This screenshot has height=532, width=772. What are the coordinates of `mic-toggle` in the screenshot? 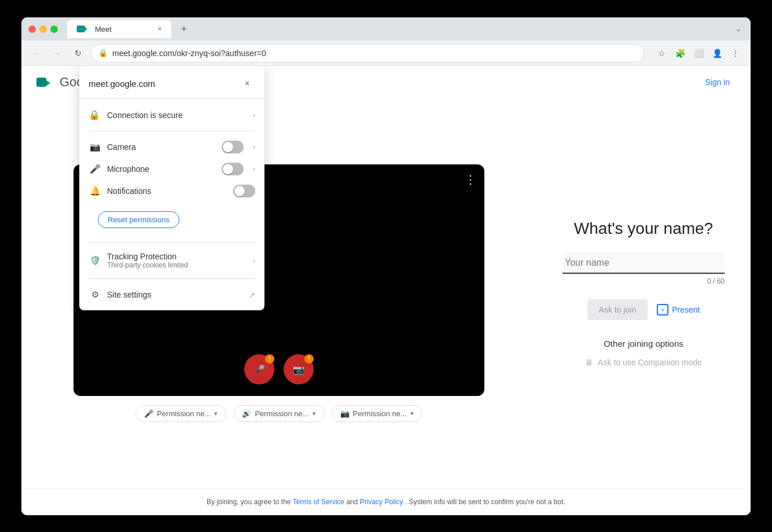 It's located at (233, 169).